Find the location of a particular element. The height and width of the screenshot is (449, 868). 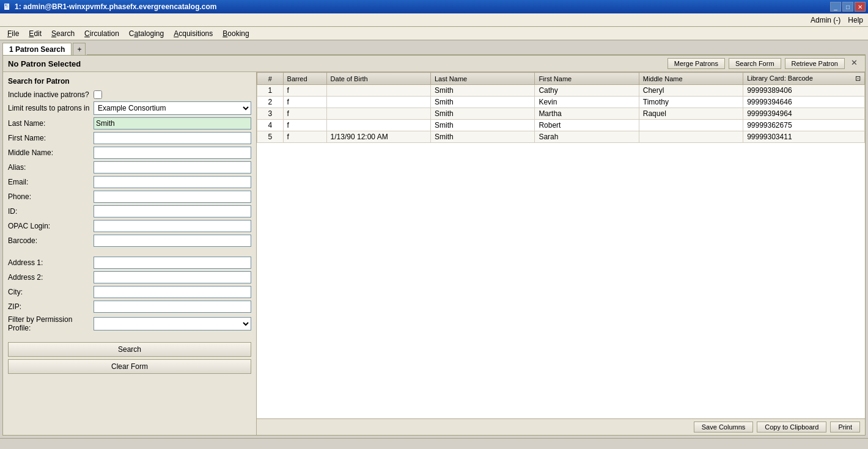

address2-input is located at coordinates (172, 277).